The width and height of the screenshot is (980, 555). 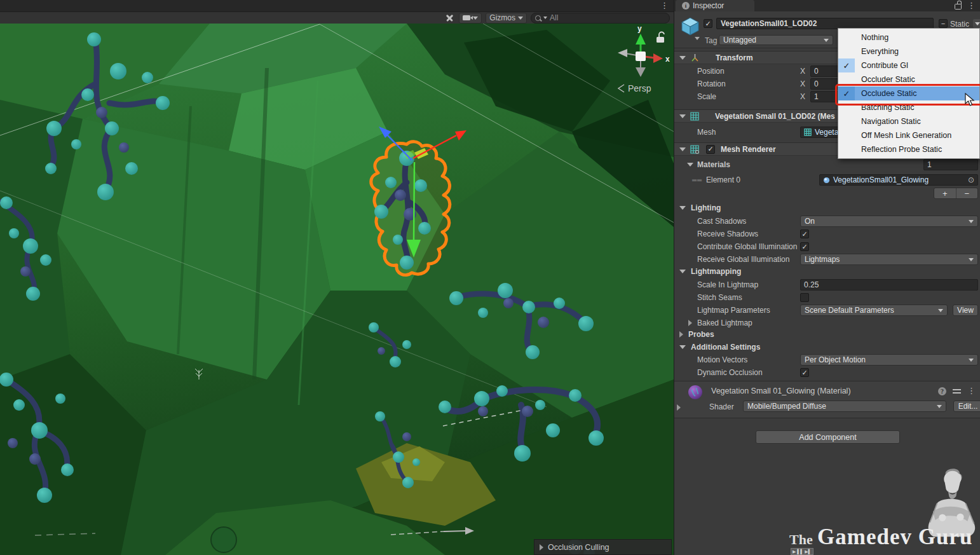 What do you see at coordinates (971, 391) in the screenshot?
I see `material-kebab-menu-icon: ⋮` at bounding box center [971, 391].